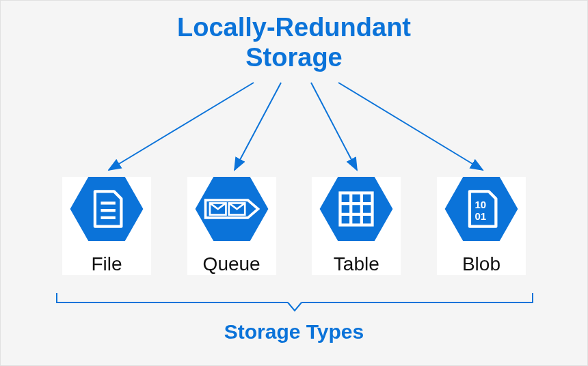 This screenshot has width=588, height=366. Describe the element at coordinates (232, 264) in the screenshot. I see `storage-label: Queue` at that location.